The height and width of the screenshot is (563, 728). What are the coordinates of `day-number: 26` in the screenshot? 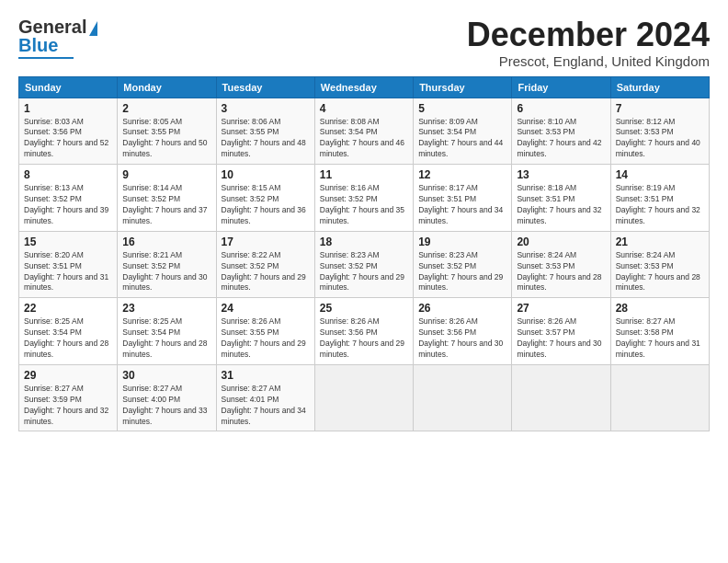 It's located at (462, 308).